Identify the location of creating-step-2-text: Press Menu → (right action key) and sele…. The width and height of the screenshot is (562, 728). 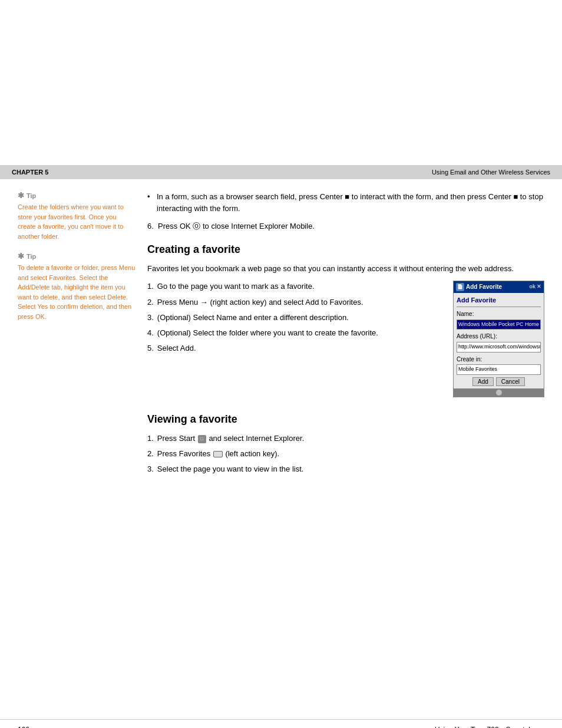
(260, 302).